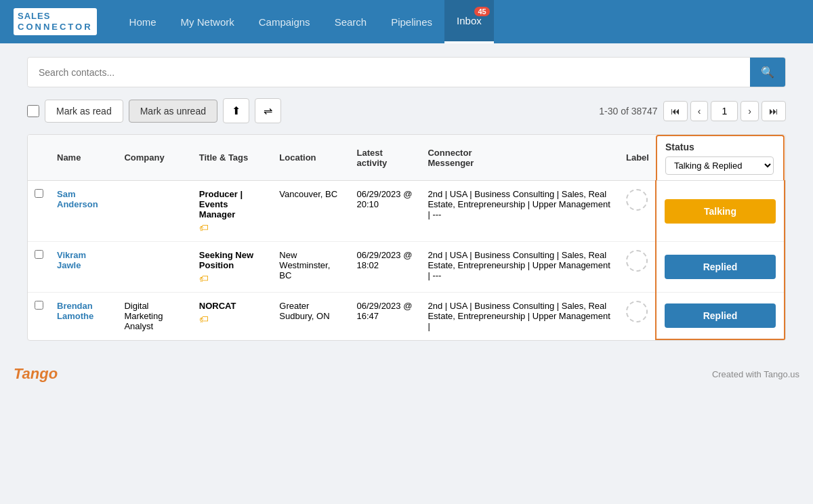  I want to click on row-activity-cell: 06/29/2023 @ 18:02, so click(386, 267).